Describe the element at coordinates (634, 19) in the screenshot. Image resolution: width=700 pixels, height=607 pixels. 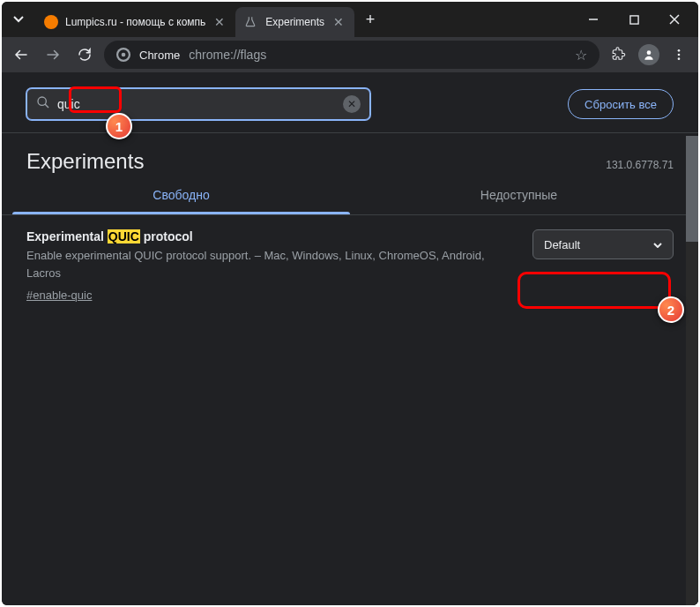
I see `window-controls` at that location.